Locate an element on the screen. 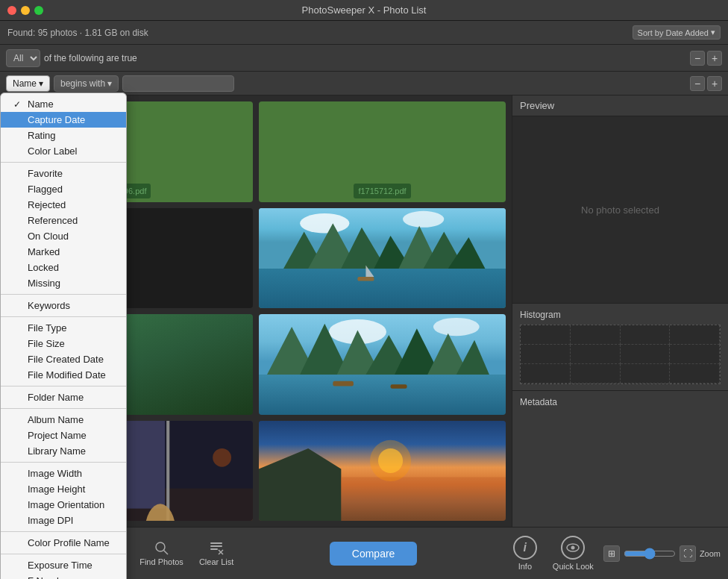  dropdown-item-flagged: Flagged is located at coordinates (63, 190).